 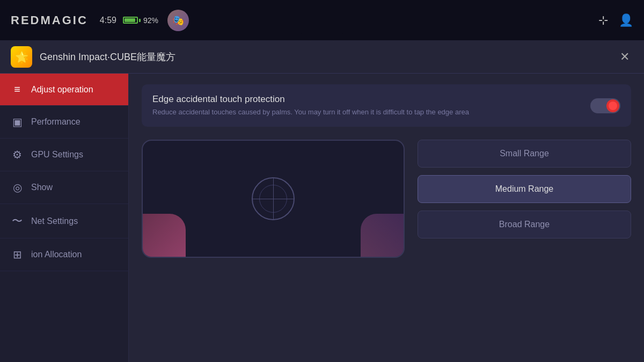 What do you see at coordinates (17, 221) in the screenshot?
I see `net-icon: 〜` at bounding box center [17, 221].